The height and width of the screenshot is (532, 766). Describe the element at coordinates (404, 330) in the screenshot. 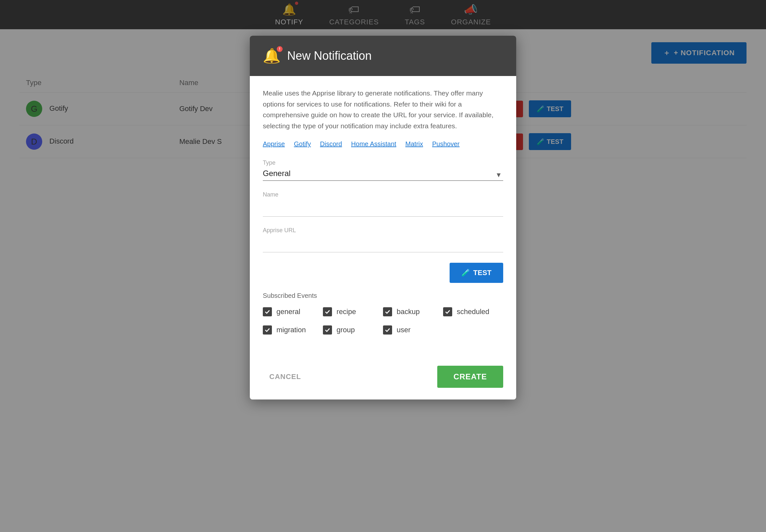

I see `event-label-user: user` at that location.